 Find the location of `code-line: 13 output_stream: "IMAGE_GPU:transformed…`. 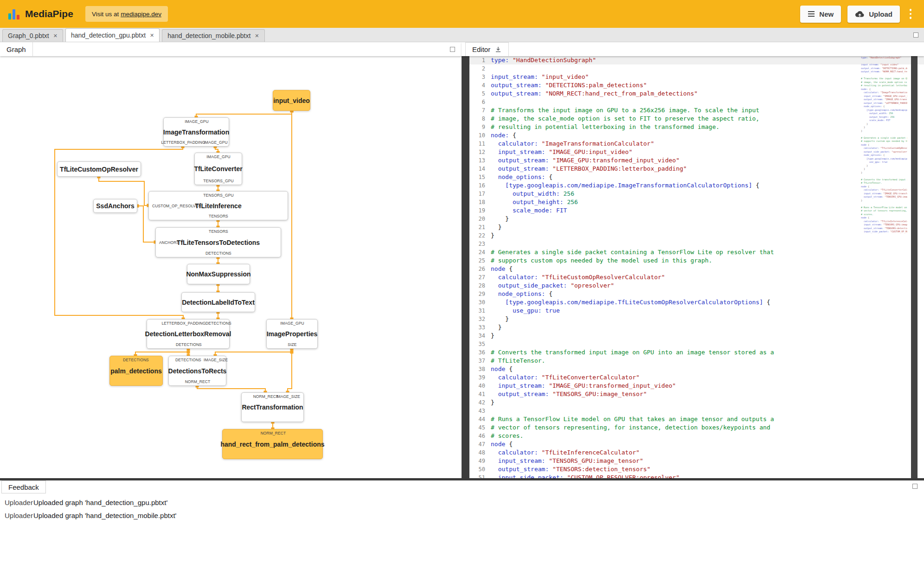

code-line: 13 output_stream: "IMAGE_GPU:transformed… is located at coordinates (697, 160).